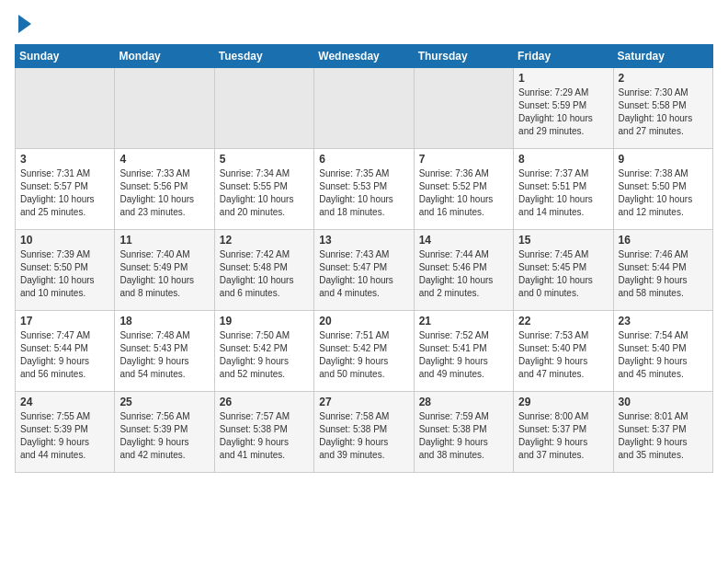 This screenshot has width=728, height=563. I want to click on day-info: Sunrise: 7:48 AM Sunset: 5:43 PM Dayligh…, so click(164, 355).